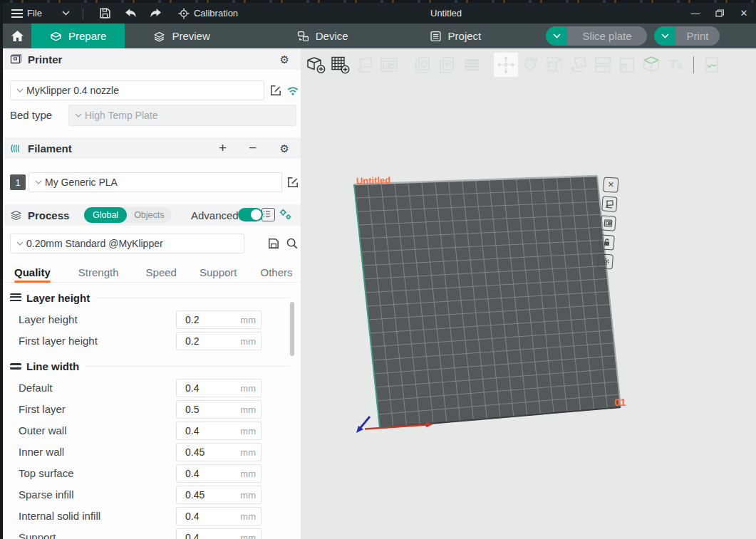 The height and width of the screenshot is (539, 756). I want to click on param-label: Top surface, so click(46, 473).